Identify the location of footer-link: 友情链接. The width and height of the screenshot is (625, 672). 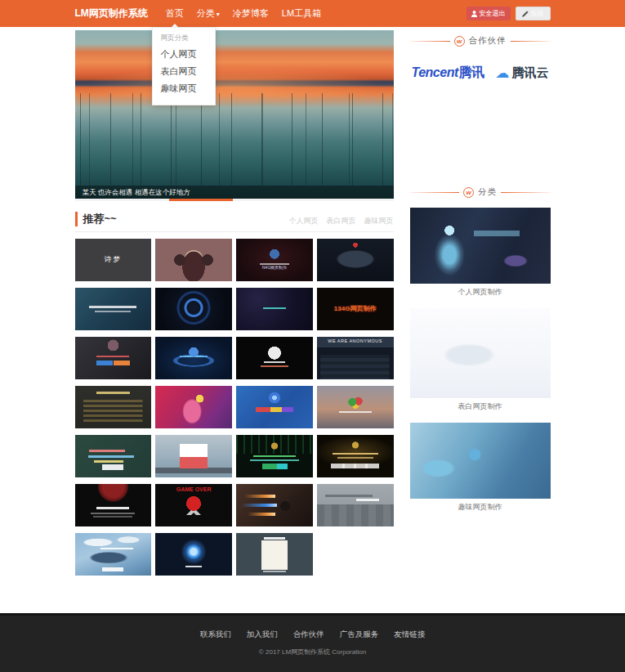
(409, 634).